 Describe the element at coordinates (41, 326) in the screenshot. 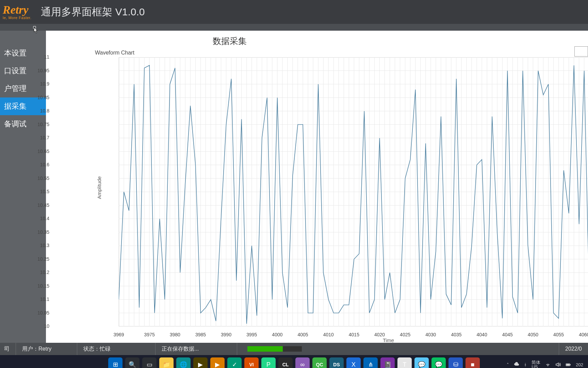

I see `y-tick: 10` at that location.